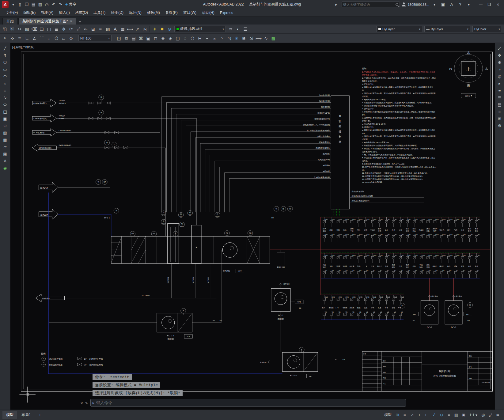 The height and width of the screenshot is (420, 504). I want to click on infer-constraints-icon: ⊿, so click(412, 415).